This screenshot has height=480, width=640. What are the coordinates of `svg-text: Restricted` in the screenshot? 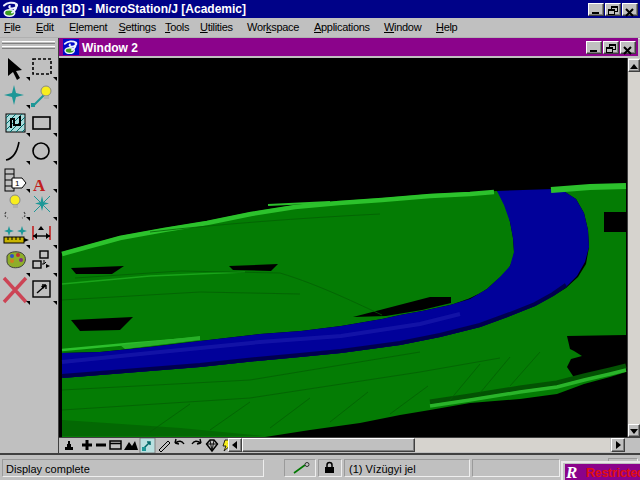 It's located at (613, 473).